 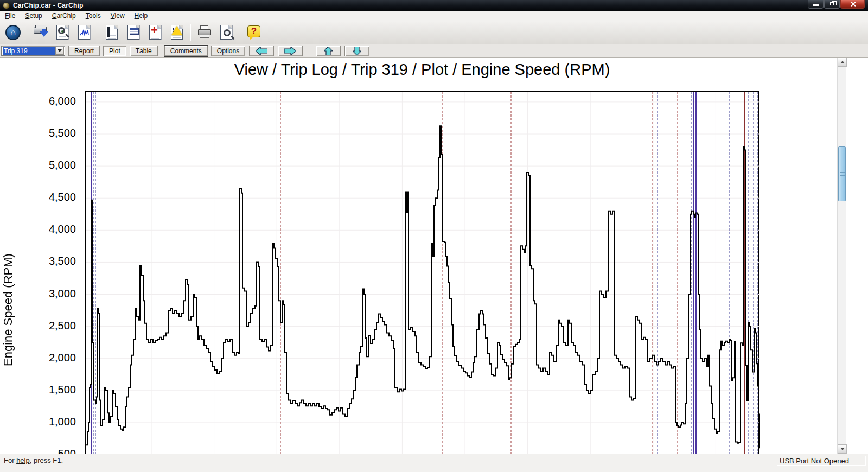 What do you see at coordinates (328, 51) in the screenshot?
I see `up-arrow-icon` at bounding box center [328, 51].